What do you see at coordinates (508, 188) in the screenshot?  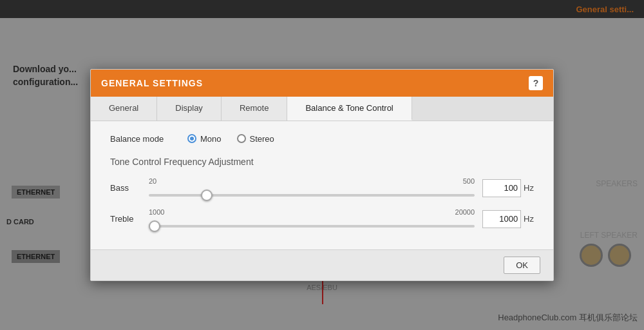 I see `bass-value-box: Hz` at bounding box center [508, 188].